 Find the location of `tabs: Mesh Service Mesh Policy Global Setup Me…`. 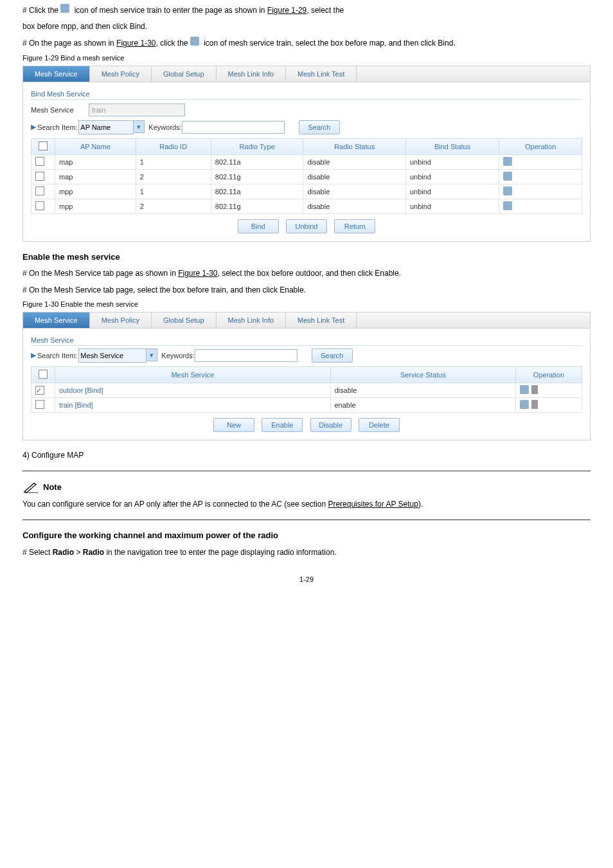

tabs: Mesh Service Mesh Policy Global Setup Me… is located at coordinates (306, 320).